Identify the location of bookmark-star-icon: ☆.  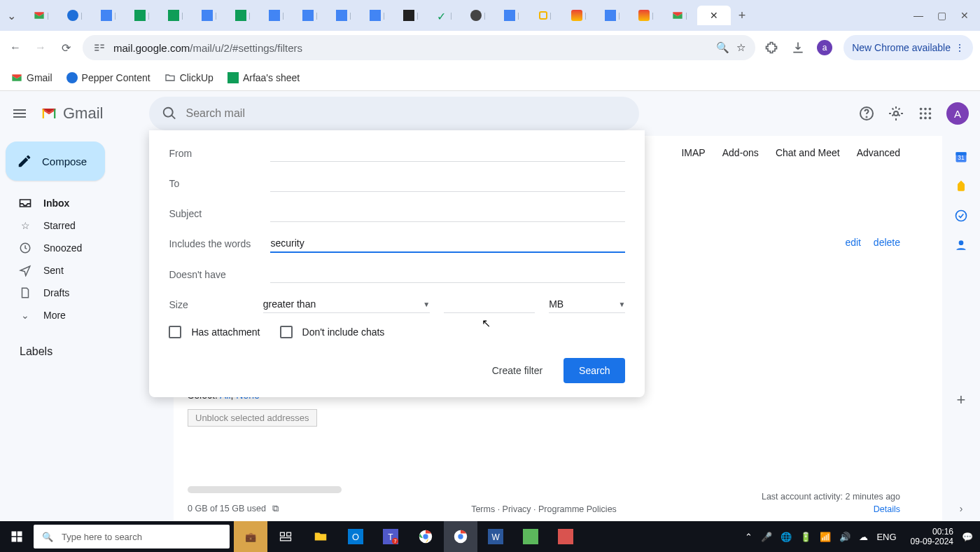
(741, 48).